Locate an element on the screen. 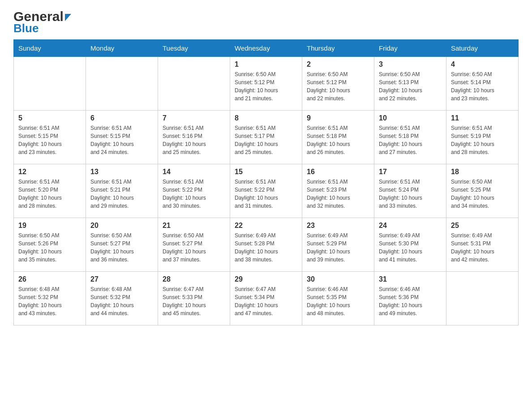 This screenshot has height=411, width=532. day-info: Sunrise: 6:49 AM Sunset: 5:31 PM Dayligh… is located at coordinates (482, 248).